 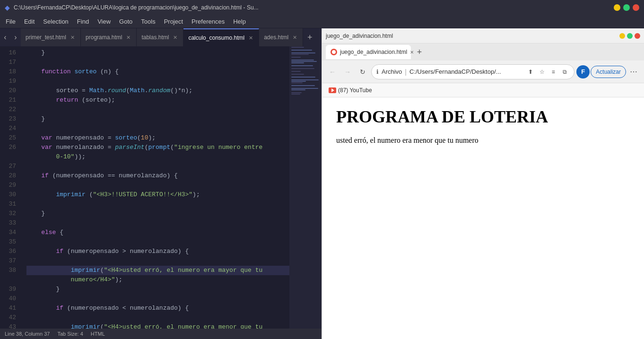 I want to click on bookmark-youtube: (87) YouTube, so click(x=350, y=90).